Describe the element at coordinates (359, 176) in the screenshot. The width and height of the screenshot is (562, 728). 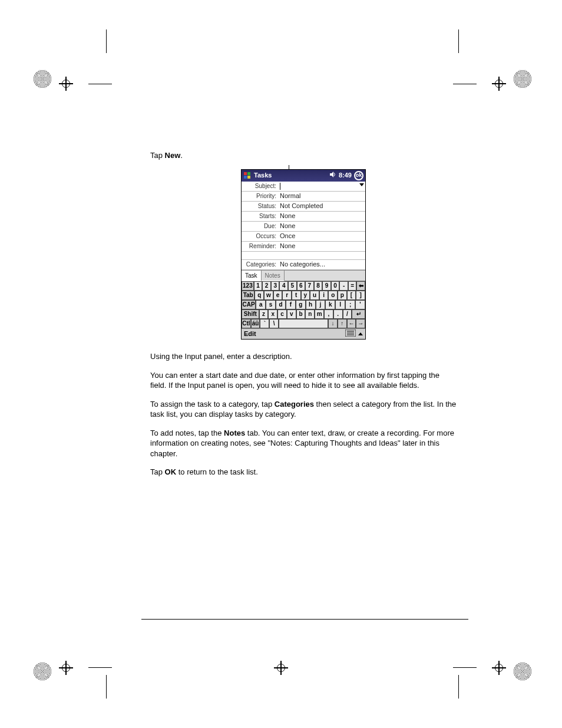
I see `ok-button: ok` at that location.